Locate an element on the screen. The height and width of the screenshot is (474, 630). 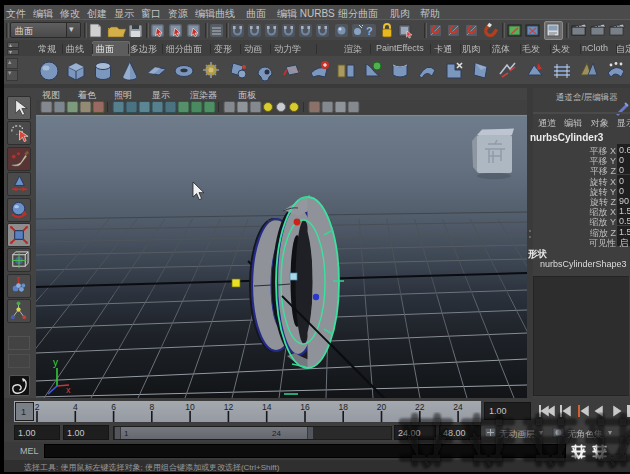
svg-text: 12 is located at coordinates (229, 407).